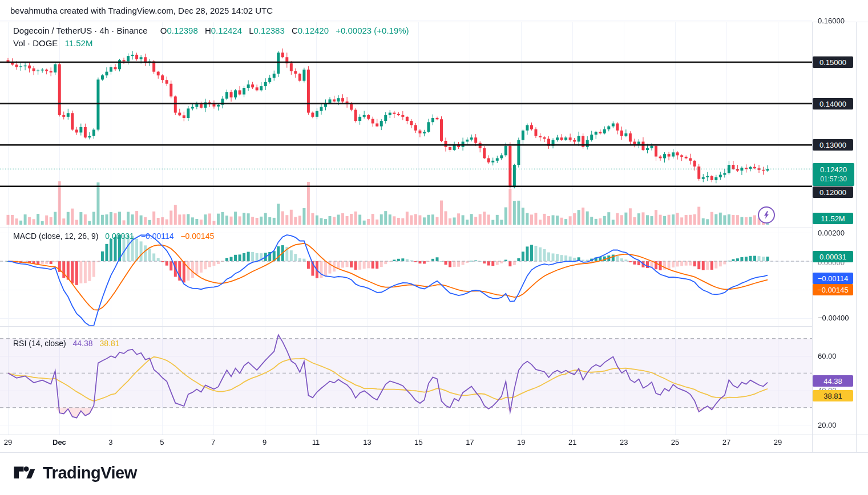 The width and height of the screenshot is (868, 495). I want to click on indicator-value-badge: 44.38, so click(833, 381).